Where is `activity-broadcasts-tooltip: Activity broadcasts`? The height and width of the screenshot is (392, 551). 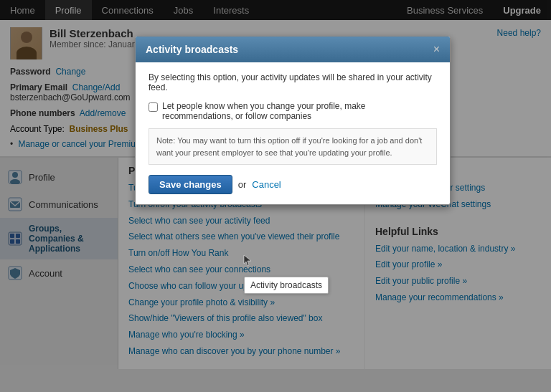 activity-broadcasts-tooltip: Activity broadcasts is located at coordinates (286, 285).